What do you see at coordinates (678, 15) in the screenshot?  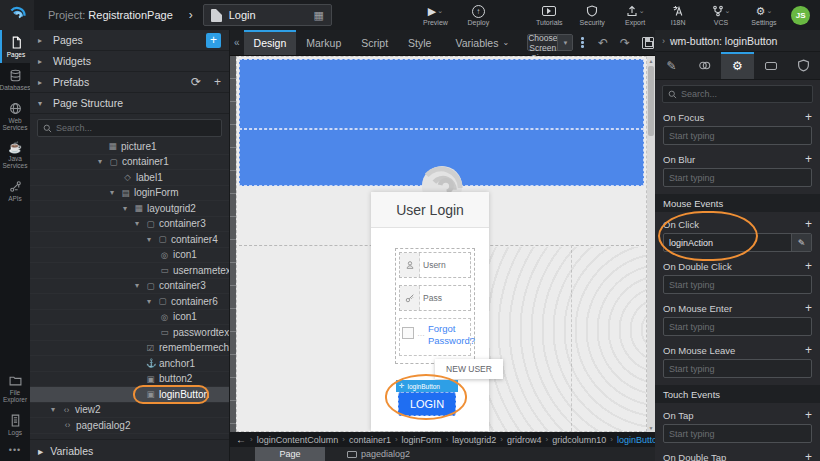 I see `i18n-button: I18N` at bounding box center [678, 15].